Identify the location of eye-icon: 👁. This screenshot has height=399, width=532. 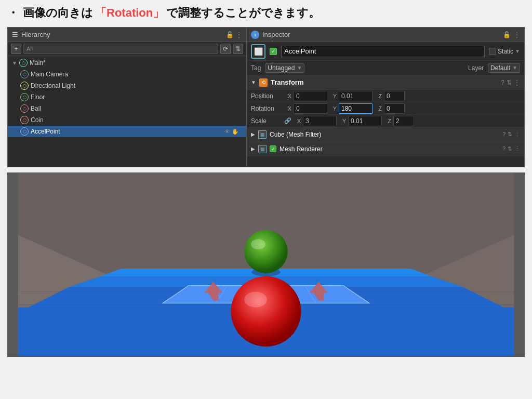
(228, 132).